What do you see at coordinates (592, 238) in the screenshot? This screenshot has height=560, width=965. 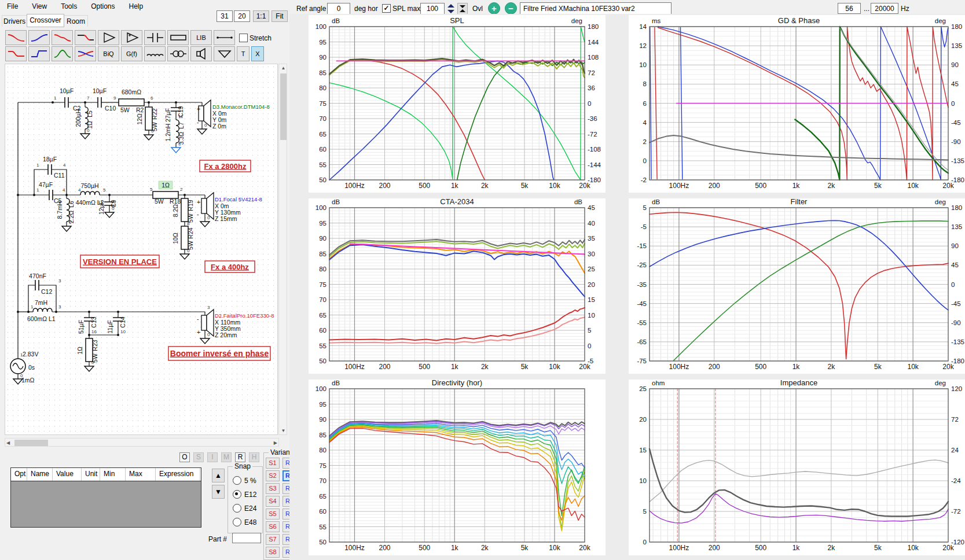 I see `svg-text: 35` at bounding box center [592, 238].